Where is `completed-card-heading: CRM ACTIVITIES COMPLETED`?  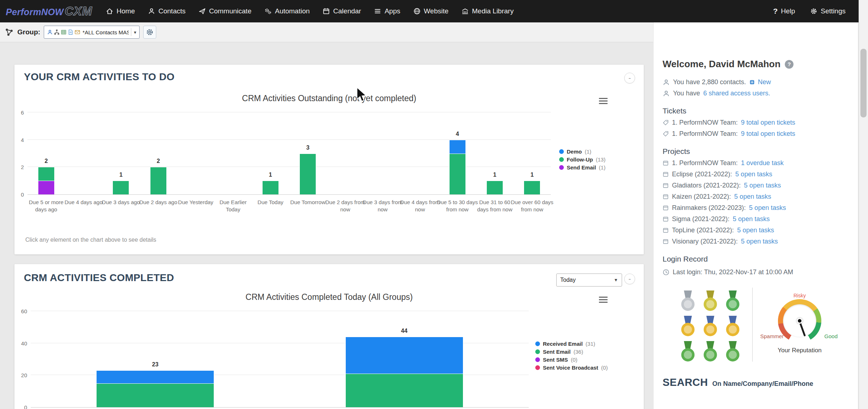 completed-card-heading: CRM ACTIVITIES COMPLETED is located at coordinates (99, 278).